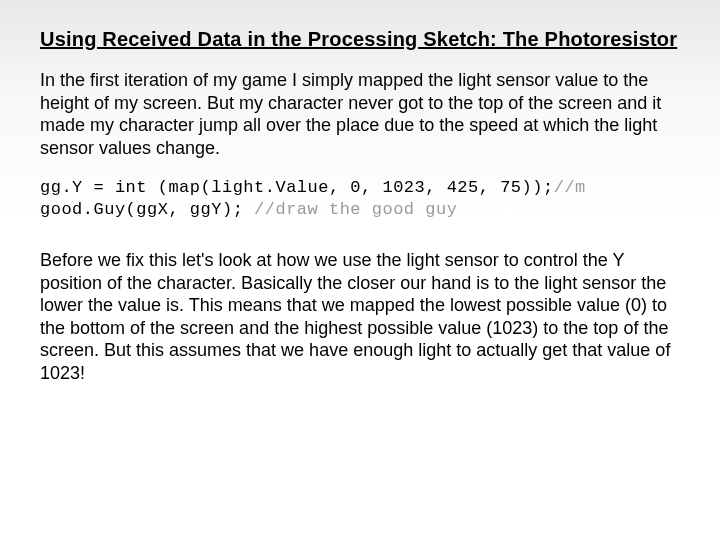 The image size is (720, 540). Describe the element at coordinates (360, 188) in the screenshot. I see `code-line-1: gg.Y = int (map(light.Value, 0, 1023, 42…` at that location.